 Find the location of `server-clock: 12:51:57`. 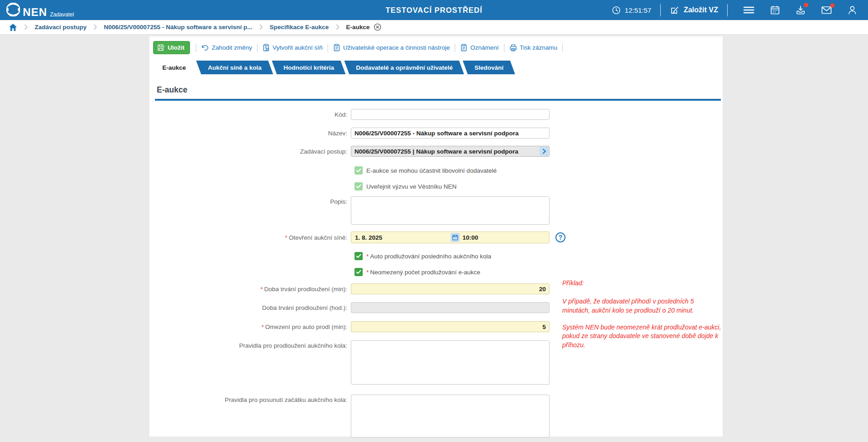

server-clock: 12:51:57 is located at coordinates (632, 10).